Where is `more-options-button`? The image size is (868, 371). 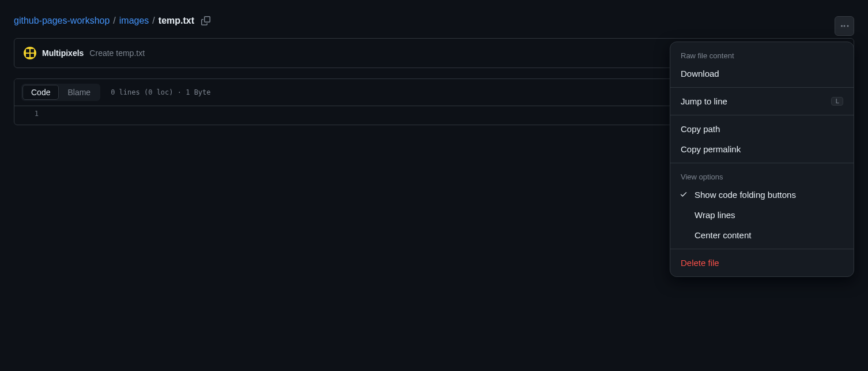
more-options-button is located at coordinates (844, 26).